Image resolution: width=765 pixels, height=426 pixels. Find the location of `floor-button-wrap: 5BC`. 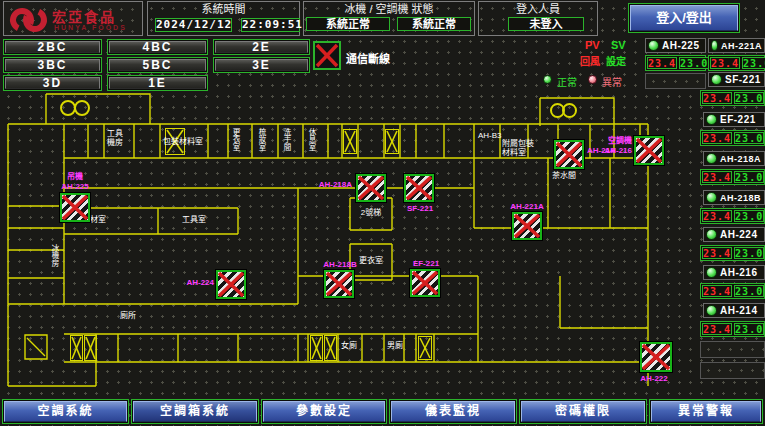

floor-button-wrap: 5BC is located at coordinates (158, 65).